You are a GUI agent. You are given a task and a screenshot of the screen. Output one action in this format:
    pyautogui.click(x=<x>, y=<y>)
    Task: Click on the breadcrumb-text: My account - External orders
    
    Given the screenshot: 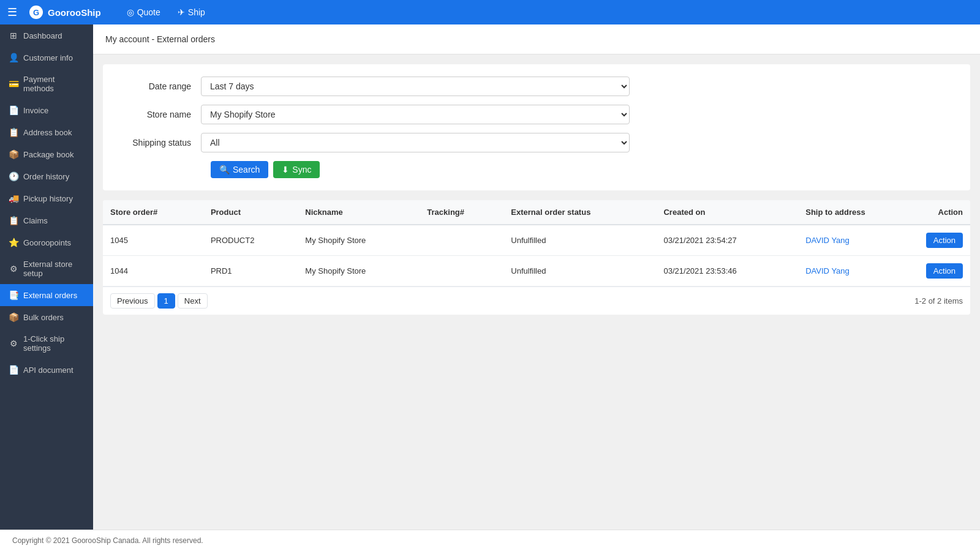 What is the action you would take?
    pyautogui.click(x=160, y=39)
    